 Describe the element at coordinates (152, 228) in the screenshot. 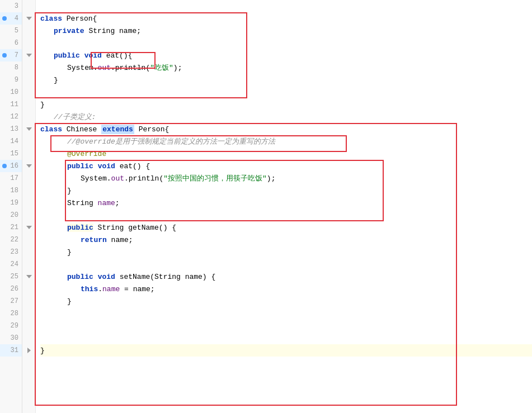

I see `getname-method: getName() {` at that location.